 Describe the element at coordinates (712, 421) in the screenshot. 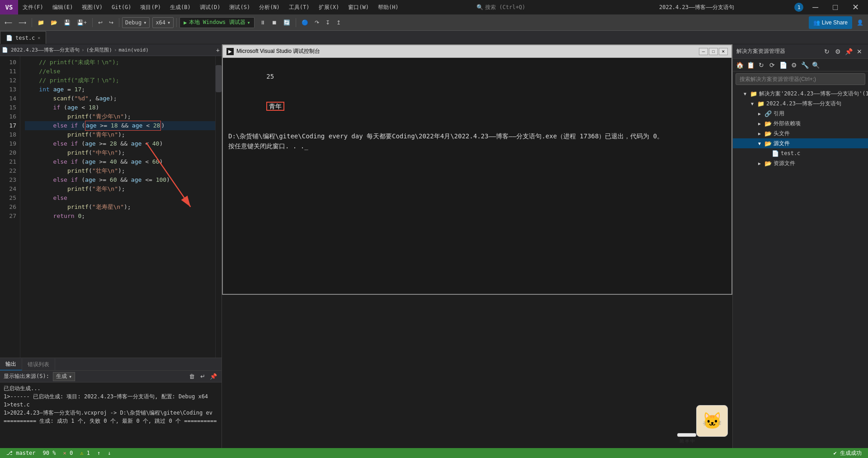

I see `cat-sticker: 🐱` at that location.